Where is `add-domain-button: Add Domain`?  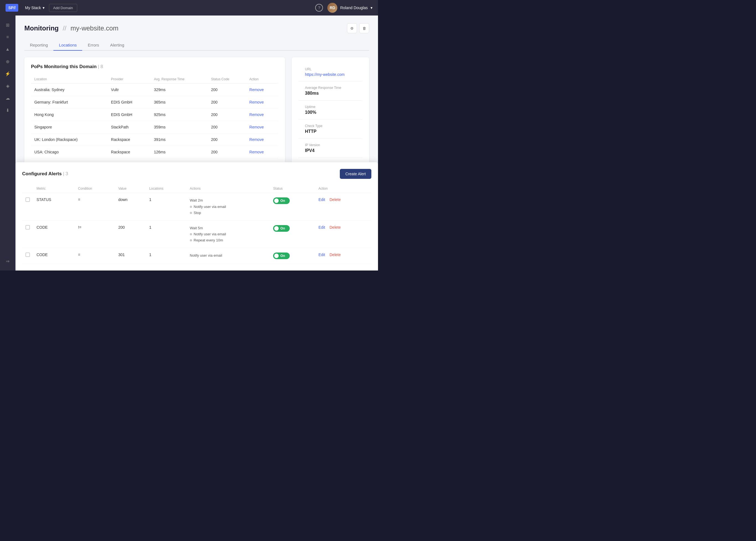
add-domain-button: Add Domain is located at coordinates (63, 8).